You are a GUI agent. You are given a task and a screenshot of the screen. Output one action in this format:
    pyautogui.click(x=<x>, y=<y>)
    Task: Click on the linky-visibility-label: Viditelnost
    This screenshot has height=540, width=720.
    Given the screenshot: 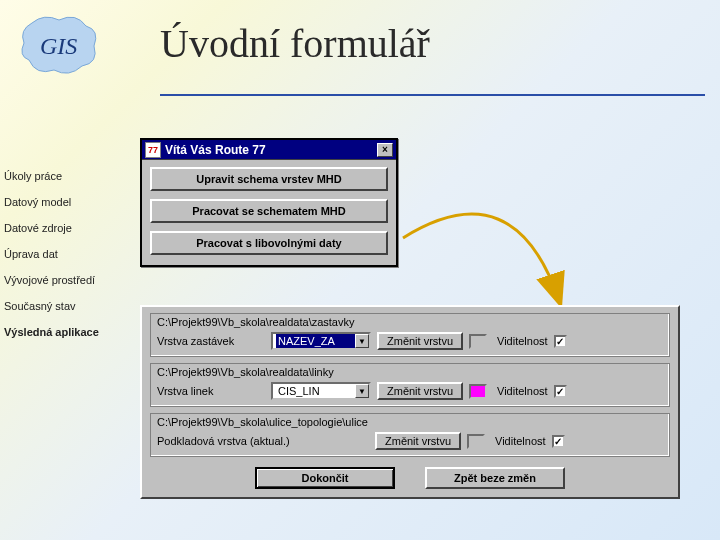 What is the action you would take?
    pyautogui.click(x=522, y=391)
    